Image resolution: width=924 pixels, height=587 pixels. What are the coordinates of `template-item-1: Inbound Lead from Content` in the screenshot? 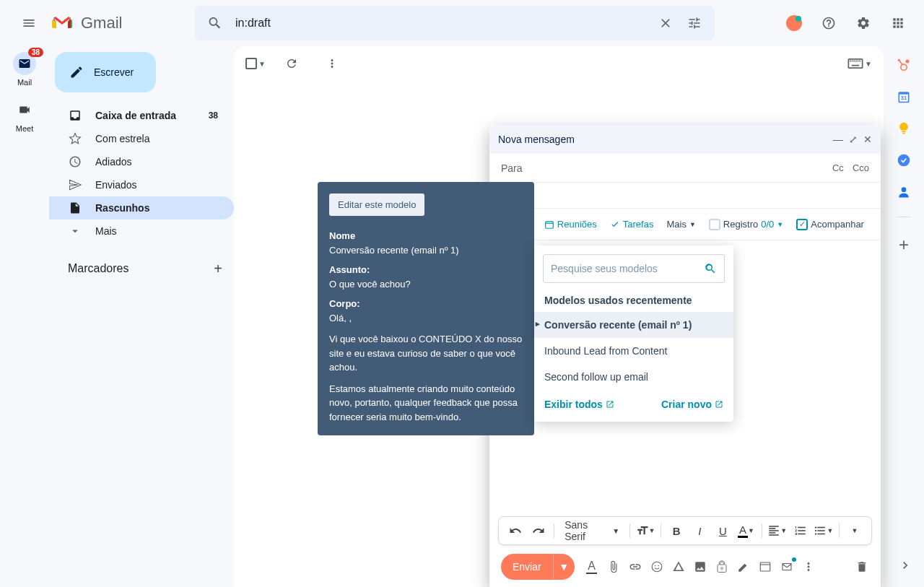 It's located at (634, 351).